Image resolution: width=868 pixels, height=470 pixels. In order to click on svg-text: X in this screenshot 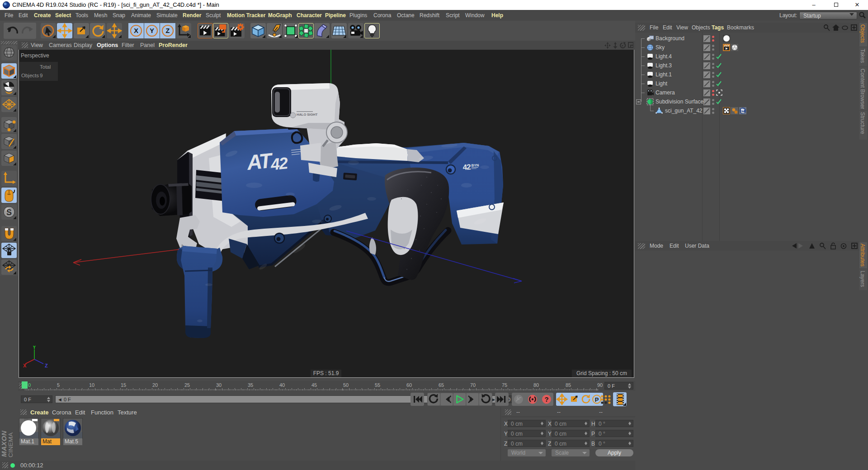, I will do `click(136, 31)`.